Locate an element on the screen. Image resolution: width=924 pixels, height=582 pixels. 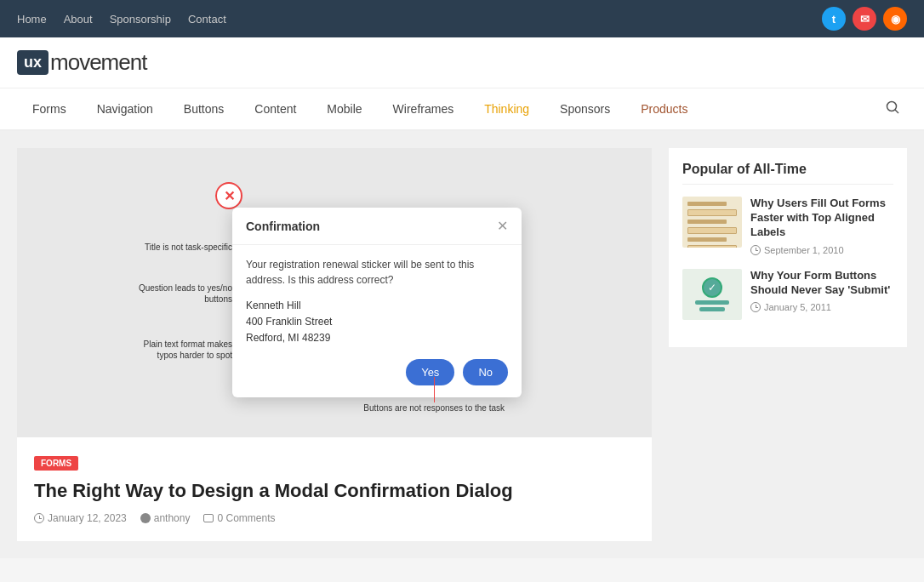
annotation-4-text: Buttons are not responses to the task is located at coordinates (434, 408).